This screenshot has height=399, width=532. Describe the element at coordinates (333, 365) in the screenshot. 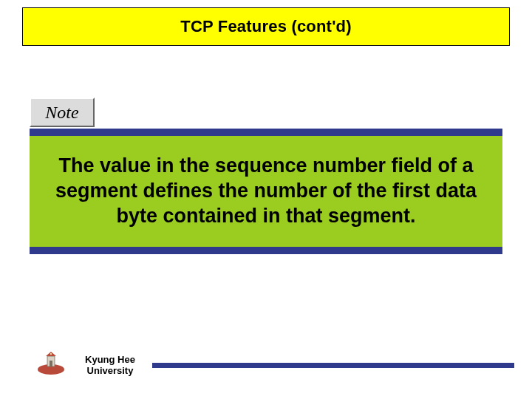

I see `footer-accent-bar` at that location.